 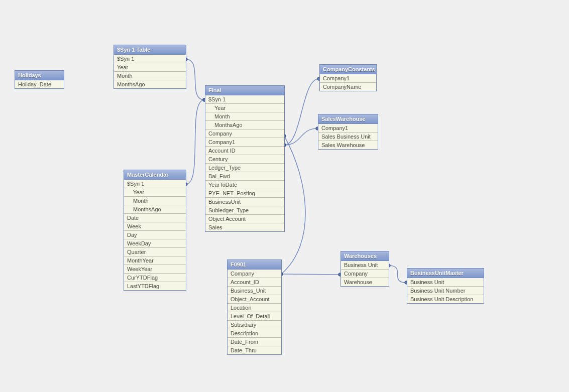 I want to click on table-field: Week, so click(x=155, y=227).